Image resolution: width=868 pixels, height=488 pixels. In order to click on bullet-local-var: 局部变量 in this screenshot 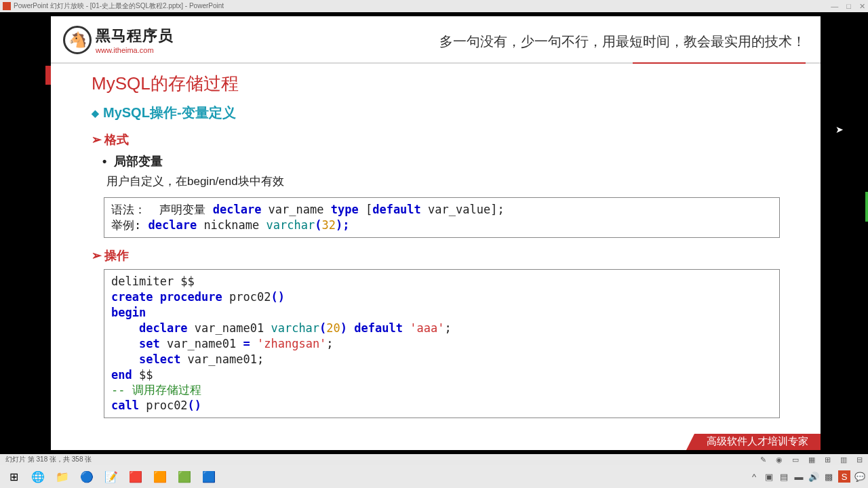, I will do `click(441, 161)`.